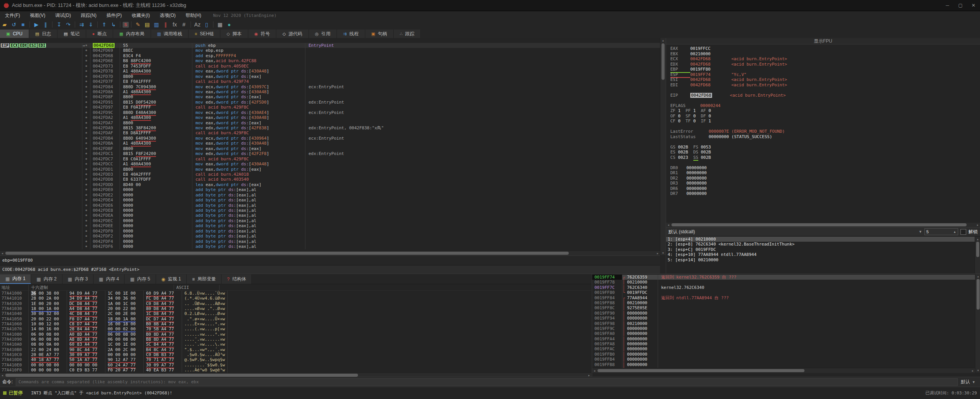 The image size is (980, 399). Describe the element at coordinates (5, 25) in the screenshot. I see `open-file-icon: ▰` at that location.